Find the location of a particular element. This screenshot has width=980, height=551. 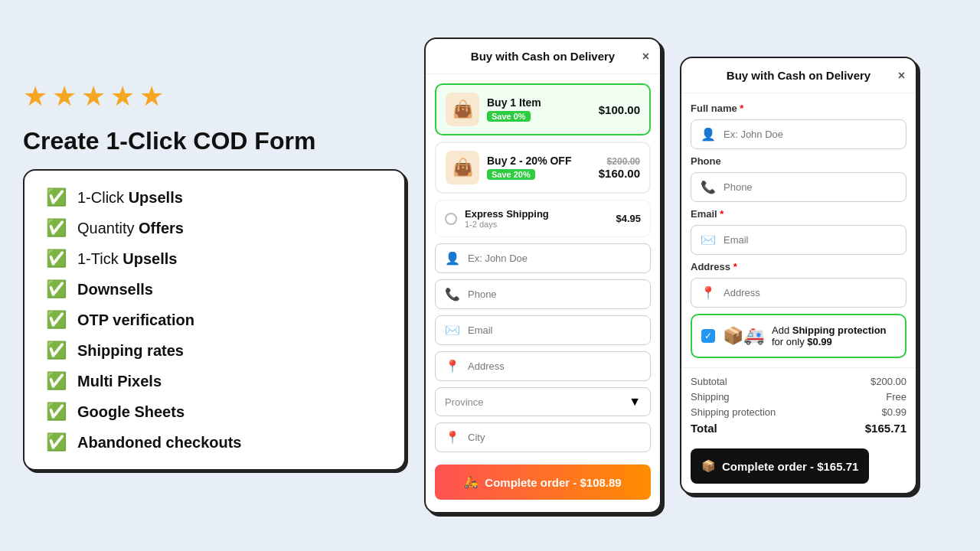

old-price-2: $200.00 is located at coordinates (619, 161).